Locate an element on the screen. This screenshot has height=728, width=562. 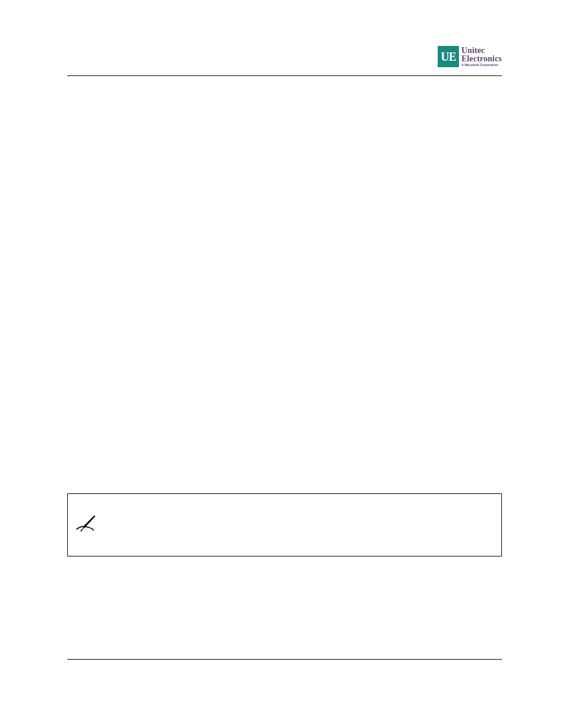
header-rule is located at coordinates (285, 75).